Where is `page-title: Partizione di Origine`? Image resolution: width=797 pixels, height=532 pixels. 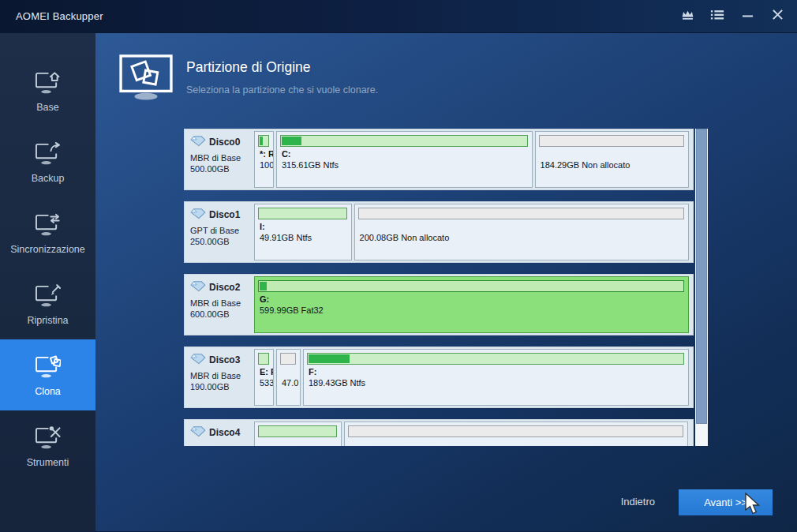
page-title: Partizione di Origine is located at coordinates (283, 68).